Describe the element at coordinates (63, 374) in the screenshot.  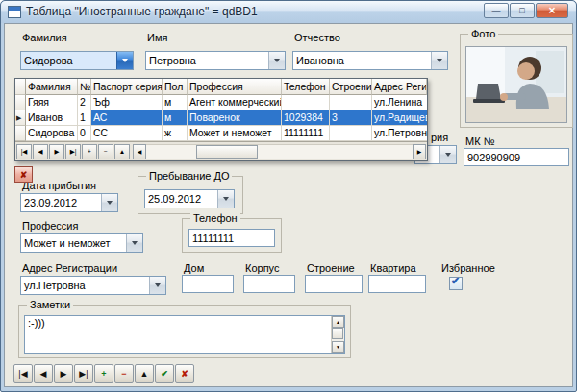
I see `nav-next-button: ▶` at that location.